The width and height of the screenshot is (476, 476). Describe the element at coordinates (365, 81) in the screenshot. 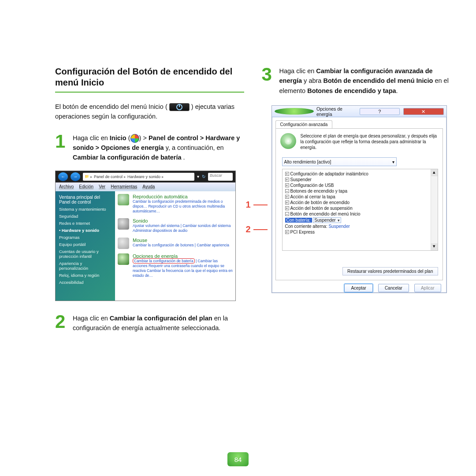

I see `step-3-text: Haga clic en Cambiar la configuración av…` at that location.